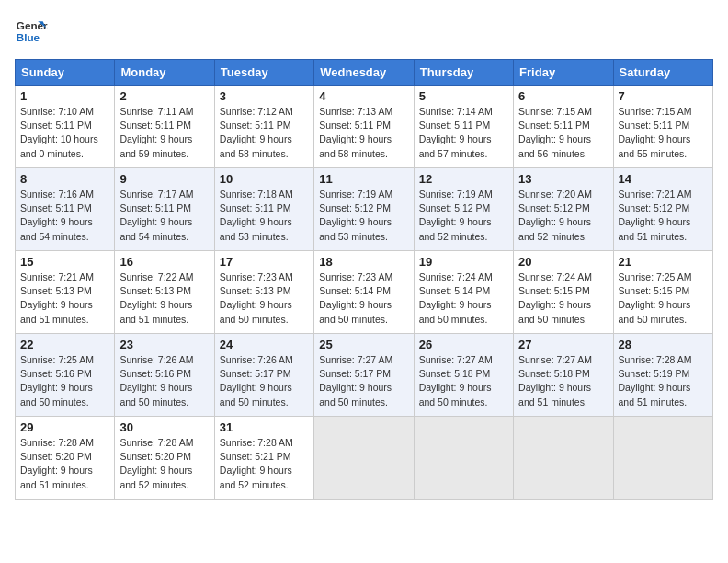 The width and height of the screenshot is (728, 563). I want to click on calendar-cell: 8 Sunrise: 7:16 AMSunset: 5:11 PMDayligh…, so click(65, 210).